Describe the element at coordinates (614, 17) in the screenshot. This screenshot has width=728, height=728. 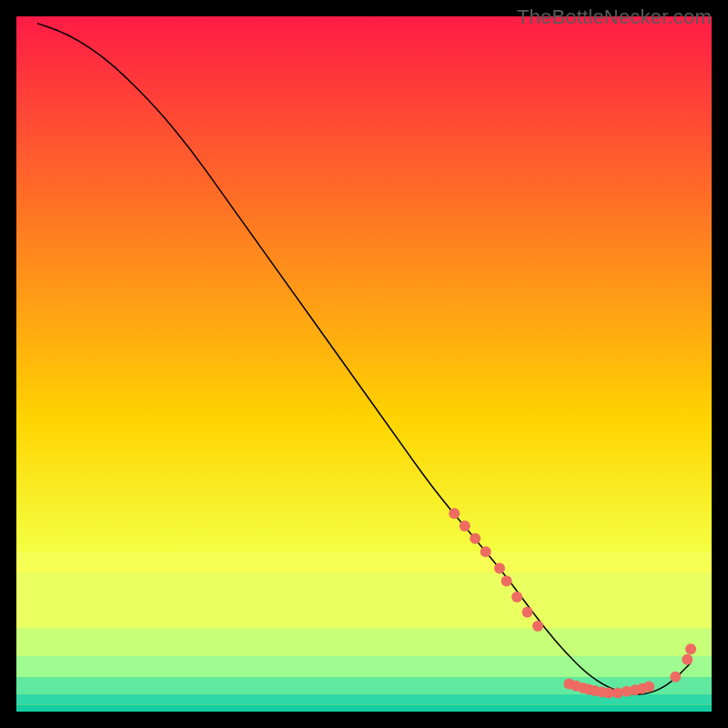
I see `watermark-text: TheBottleNecker.com` at that location.